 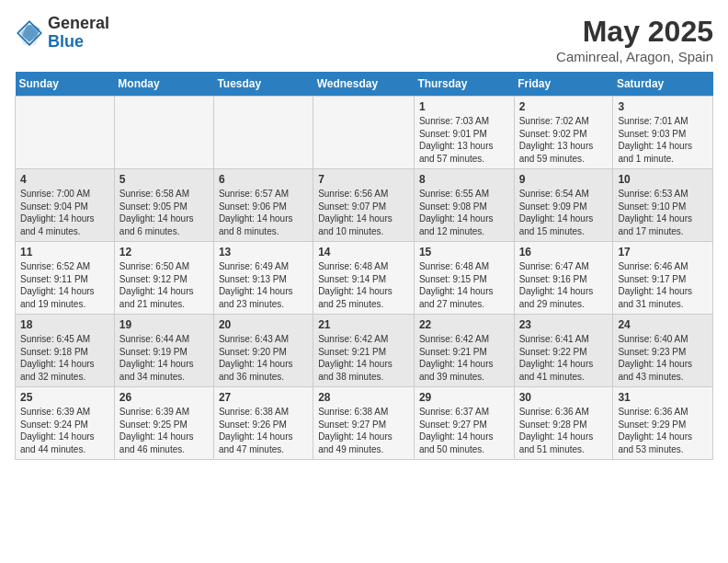 What do you see at coordinates (64, 213) in the screenshot?
I see `day-info: Sunrise: 7:00 AM Sunset: 9:04 PM Dayligh…` at bounding box center [64, 213].